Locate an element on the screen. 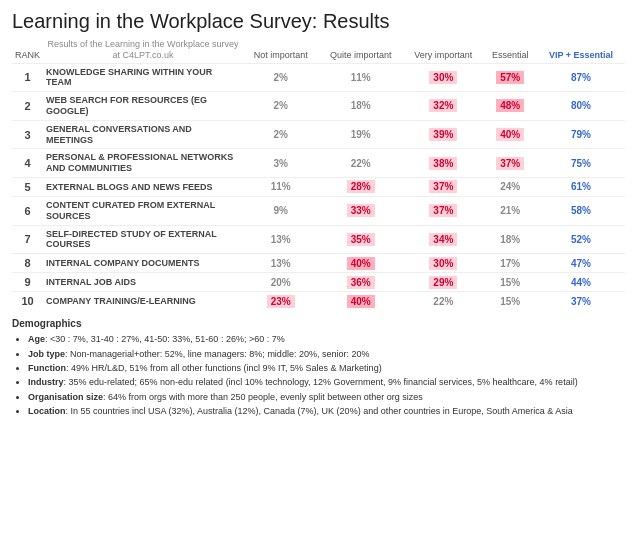 The height and width of the screenshot is (546, 637). not-cell: 11% is located at coordinates (280, 186).